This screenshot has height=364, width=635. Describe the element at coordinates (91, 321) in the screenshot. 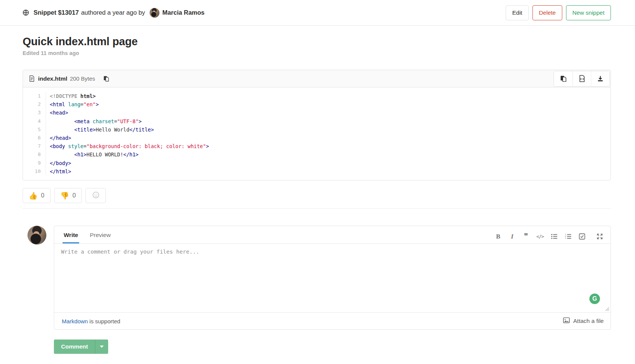

I see `markdown-supported-text: Markdown is supported` at that location.